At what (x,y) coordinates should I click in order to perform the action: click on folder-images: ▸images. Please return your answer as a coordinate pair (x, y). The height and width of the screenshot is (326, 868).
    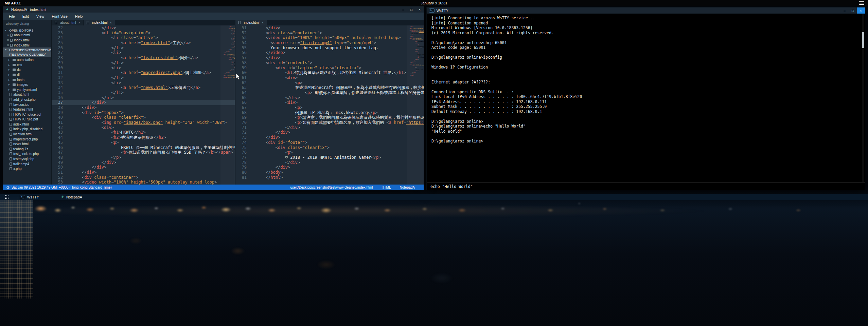
    Looking at the image, I should click on (27, 85).